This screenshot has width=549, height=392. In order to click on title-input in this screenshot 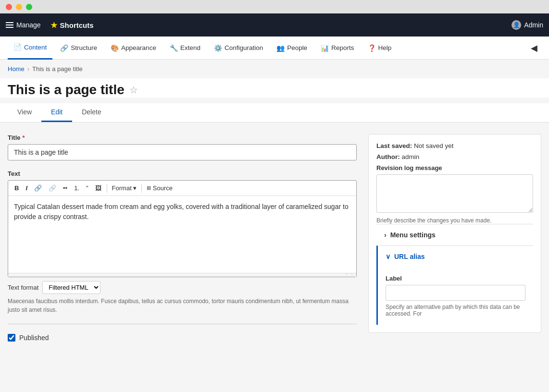, I will do `click(182, 152)`.